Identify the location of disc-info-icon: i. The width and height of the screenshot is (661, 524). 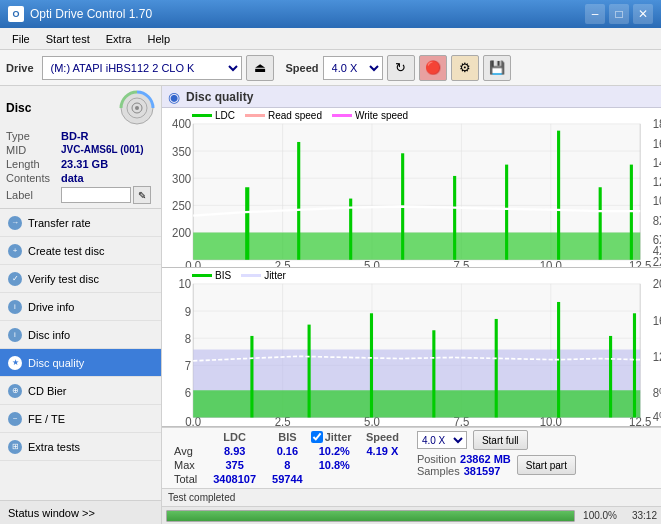
(15, 335).